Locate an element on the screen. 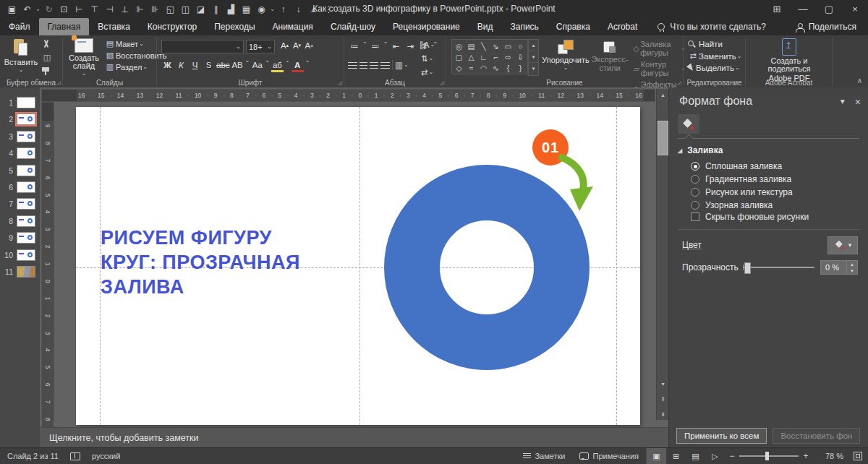  gradient-fill-radio: Градиентная заливка is located at coordinates (741, 179).